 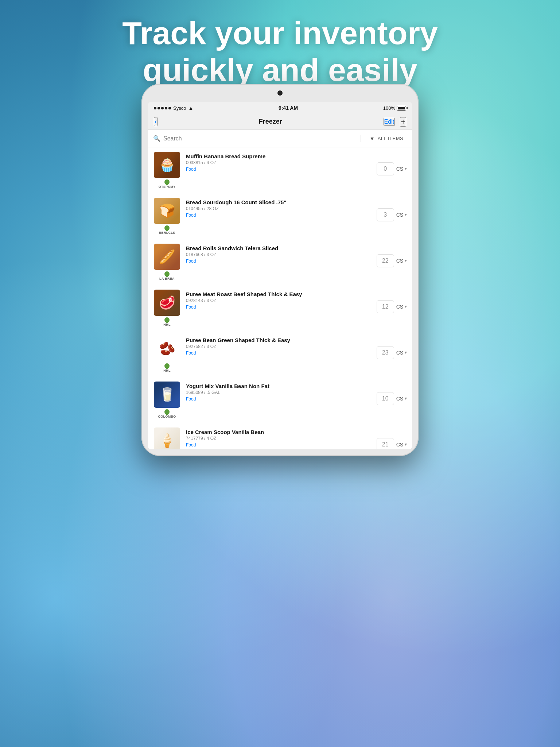 What do you see at coordinates (167, 402) in the screenshot?
I see `item-image-col: COLOMBO` at bounding box center [167, 402].